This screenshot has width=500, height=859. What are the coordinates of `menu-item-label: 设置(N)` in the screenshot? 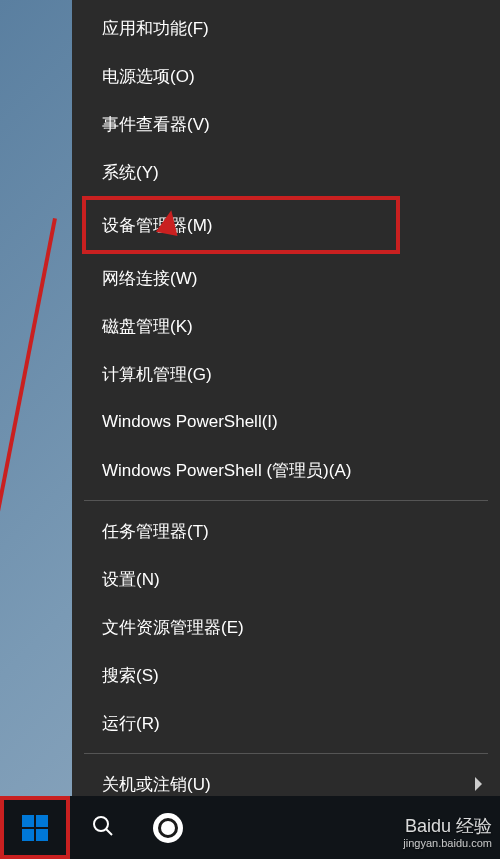 It's located at (131, 580).